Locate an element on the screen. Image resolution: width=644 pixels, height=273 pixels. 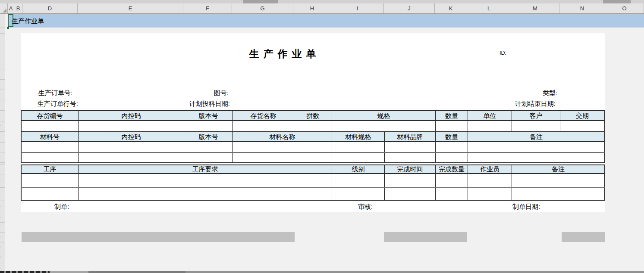
column-header-j: J is located at coordinates (409, 9).